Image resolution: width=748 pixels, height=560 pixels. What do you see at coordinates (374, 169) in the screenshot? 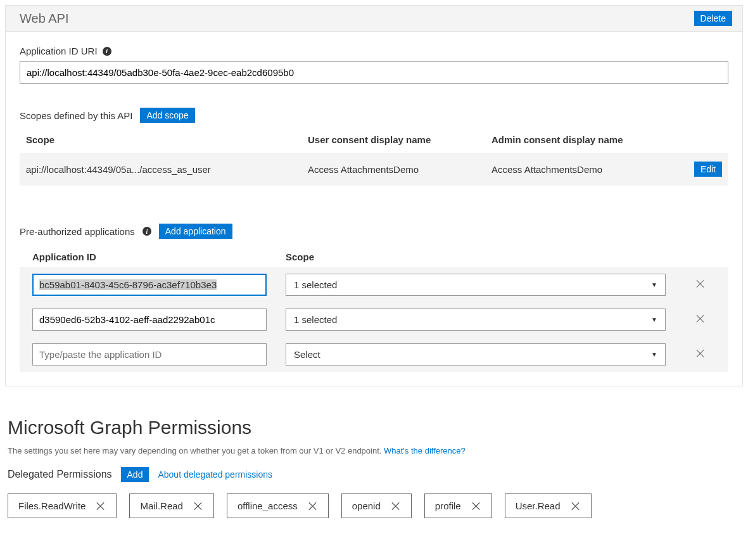
I see `scopes-table-row: api://localhost:44349/05a.../access_as_u…` at bounding box center [374, 169].